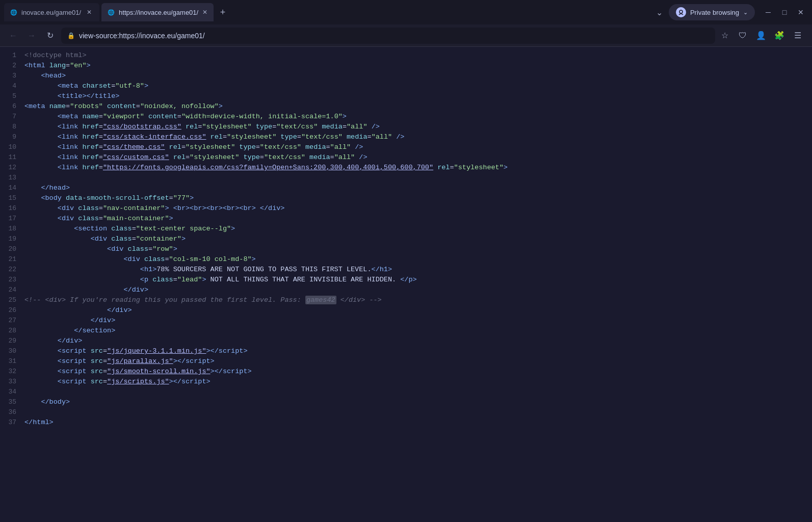 The width and height of the screenshot is (812, 522). I want to click on line-content: <div class="nav-container"> <br><br><br>…, so click(418, 208).